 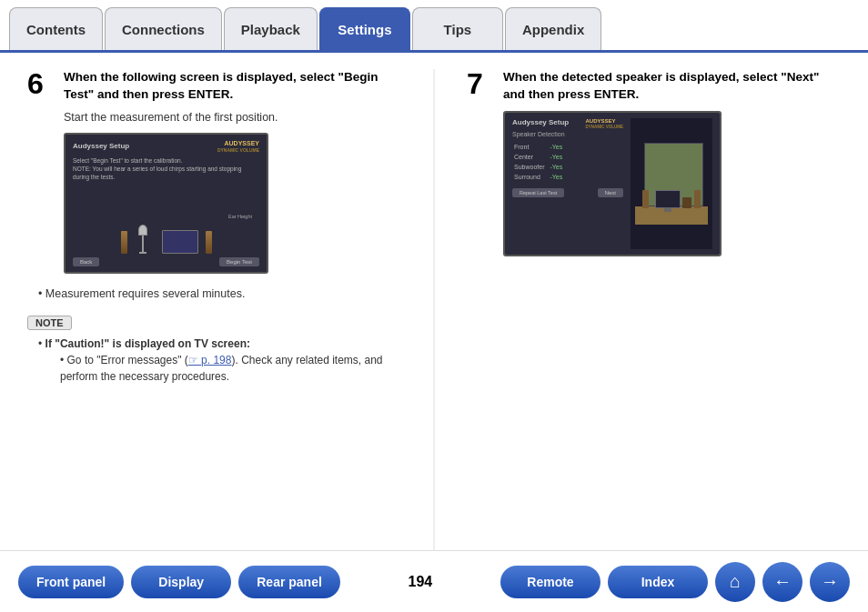 I want to click on step7-room-scene, so click(x=671, y=184).